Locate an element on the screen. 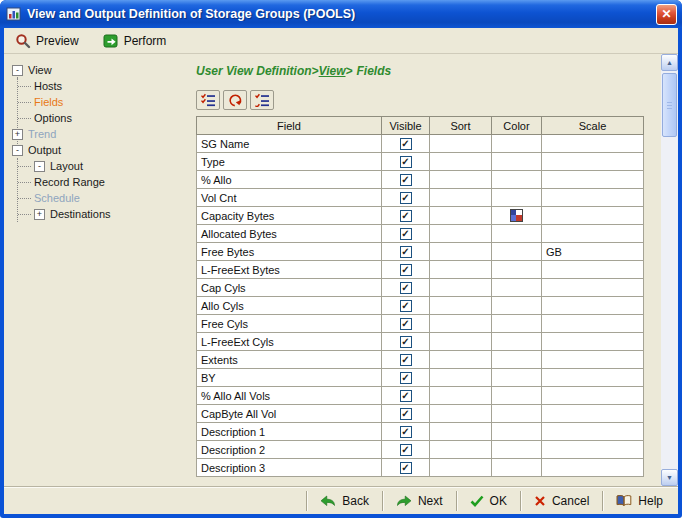  back-button: Back is located at coordinates (344, 501).